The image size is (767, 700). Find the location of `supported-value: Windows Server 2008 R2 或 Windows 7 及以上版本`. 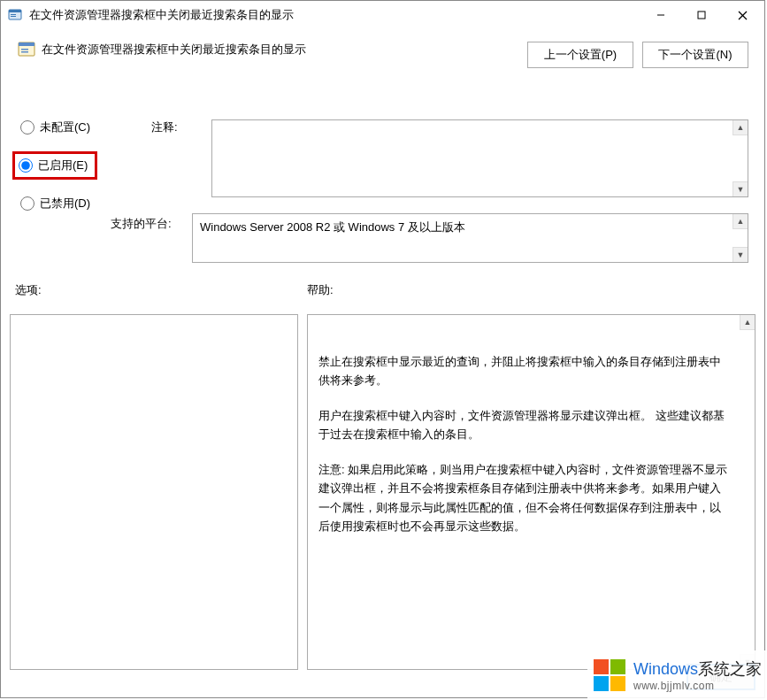

supported-value: Windows Server 2008 R2 或 Windows 7 及以上版本 is located at coordinates (333, 227).